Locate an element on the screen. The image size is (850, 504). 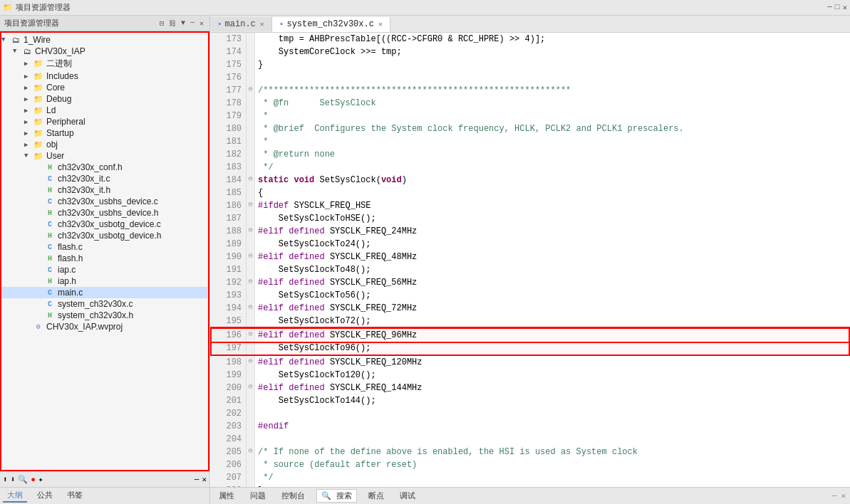
tab-bookmark: 书签 is located at coordinates (75, 495).